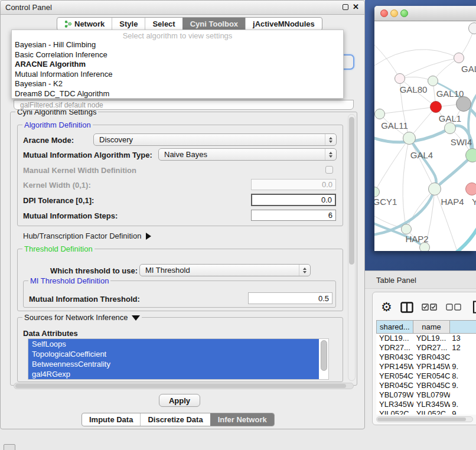 Image resolution: width=476 pixels, height=450 pixels. What do you see at coordinates (177, 64) in the screenshot?
I see `algorithm-dropdown-popup: Select algorithm to view settings Bayesi…` at bounding box center [177, 64].